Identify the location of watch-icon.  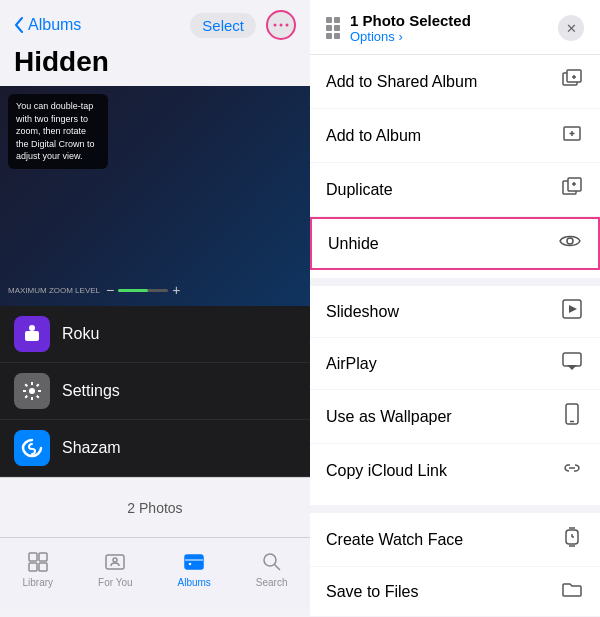
(572, 540).